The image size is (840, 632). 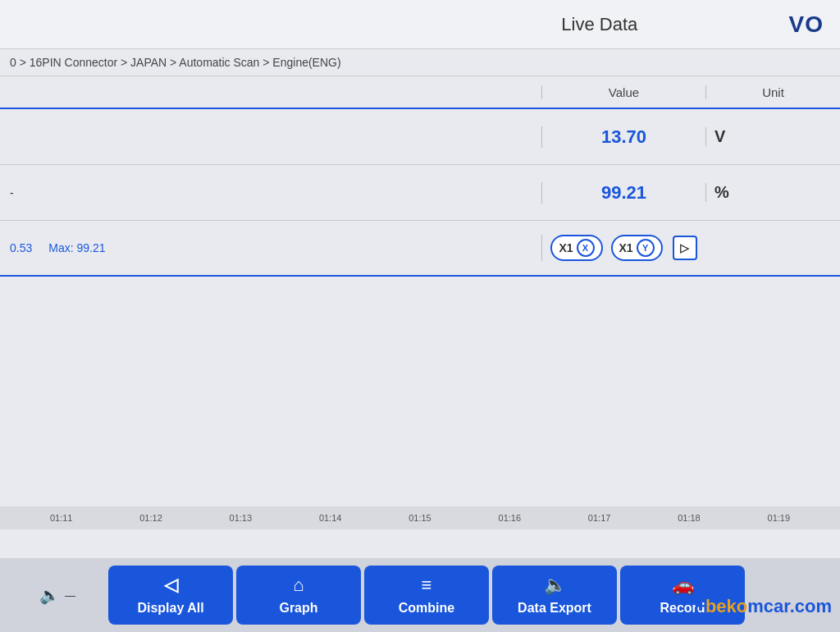 I want to click on y-axis-btn: X1 Y, so click(x=637, y=248).